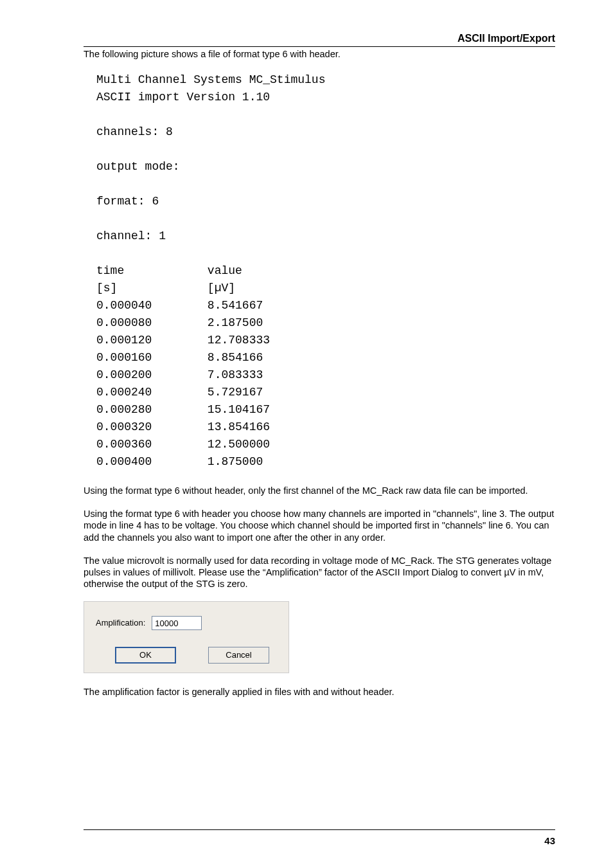  I want to click on ok-button: OK, so click(145, 655).